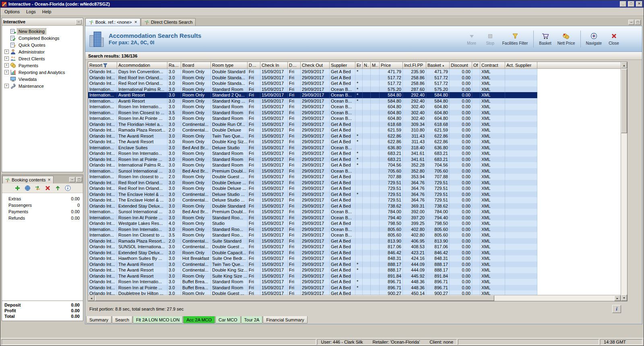 The height and width of the screenshot is (346, 644). What do you see at coordinates (28, 179) in the screenshot?
I see `booking-contents-tab: Booking contents ✕` at bounding box center [28, 179].